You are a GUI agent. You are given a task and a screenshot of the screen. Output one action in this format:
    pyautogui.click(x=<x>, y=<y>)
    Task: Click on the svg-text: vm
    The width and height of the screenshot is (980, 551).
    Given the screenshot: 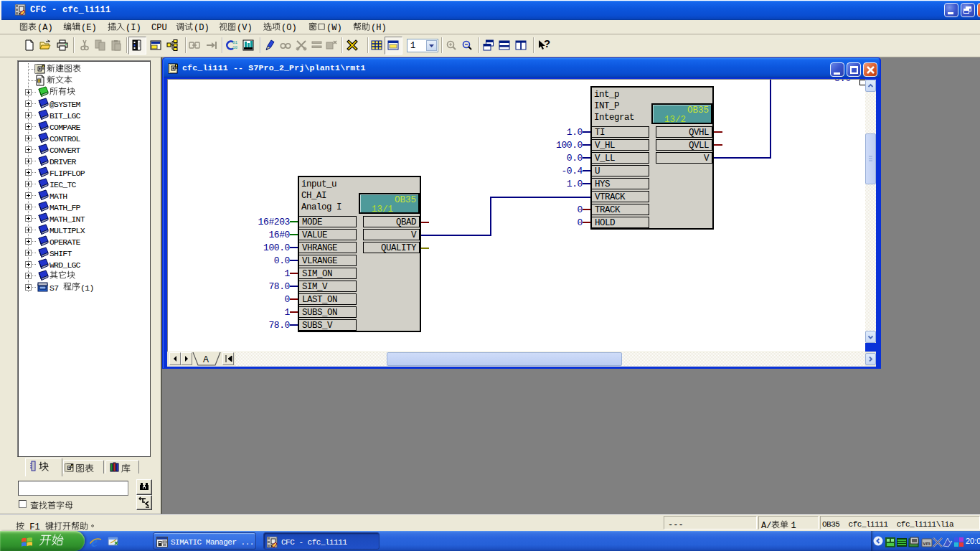 What is the action you would take?
    pyautogui.click(x=927, y=544)
    